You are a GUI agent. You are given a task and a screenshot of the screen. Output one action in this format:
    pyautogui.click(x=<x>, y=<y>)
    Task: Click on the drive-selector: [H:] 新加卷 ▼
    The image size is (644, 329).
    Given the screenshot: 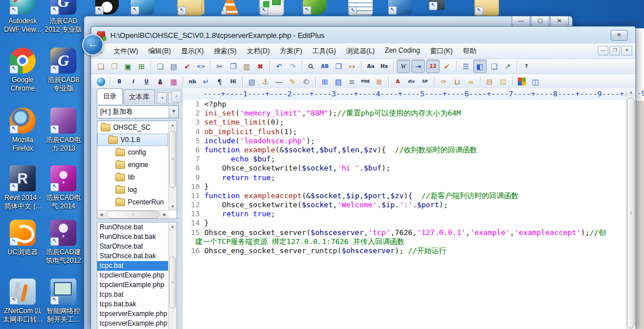 What is the action you would take?
    pyautogui.click(x=138, y=112)
    